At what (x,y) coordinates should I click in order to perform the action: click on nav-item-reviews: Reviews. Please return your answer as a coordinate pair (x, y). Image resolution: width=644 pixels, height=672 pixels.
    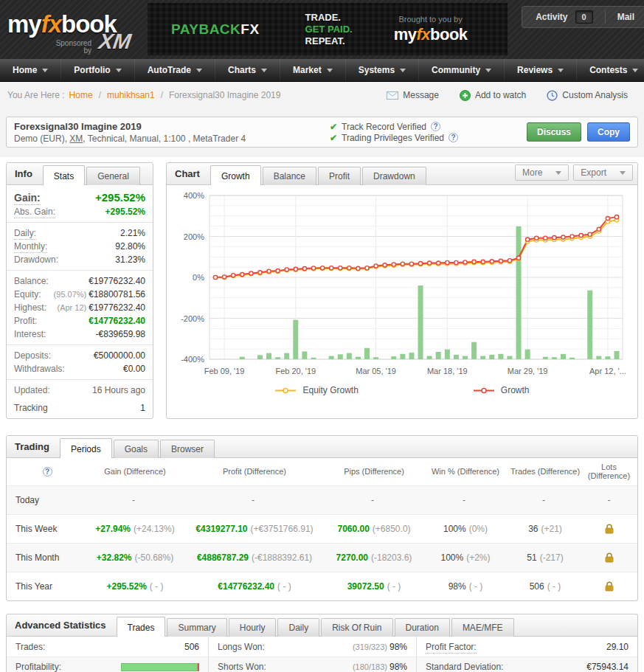
    Looking at the image, I should click on (541, 70).